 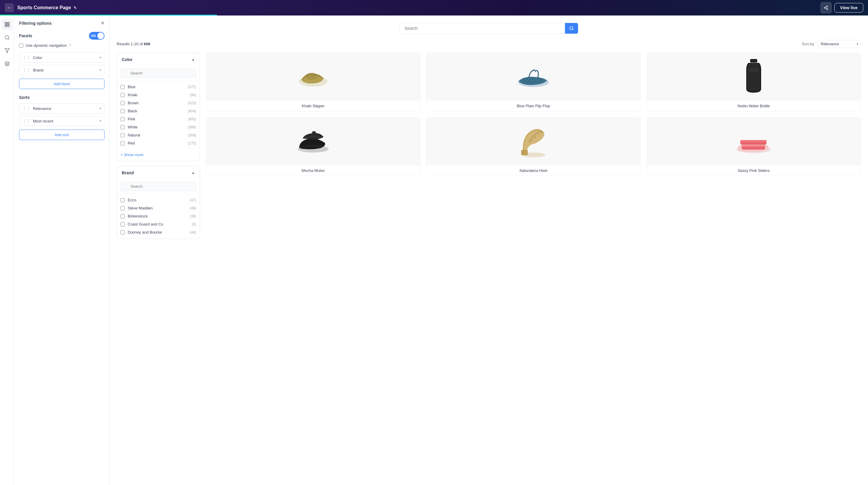 I want to click on product-card-flip-flop: Blue Plain Flip Flop, so click(x=533, y=82).